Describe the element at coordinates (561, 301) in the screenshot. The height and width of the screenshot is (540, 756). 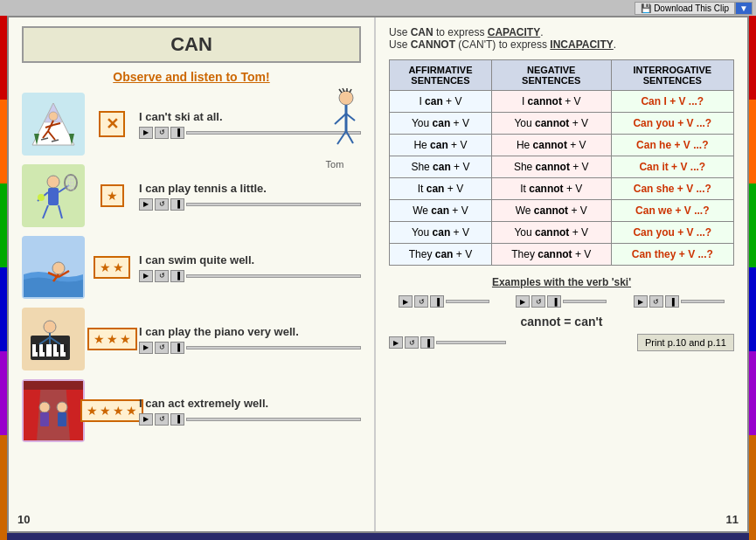
I see `audio-group-2: ▶ ↺ ▐` at that location.